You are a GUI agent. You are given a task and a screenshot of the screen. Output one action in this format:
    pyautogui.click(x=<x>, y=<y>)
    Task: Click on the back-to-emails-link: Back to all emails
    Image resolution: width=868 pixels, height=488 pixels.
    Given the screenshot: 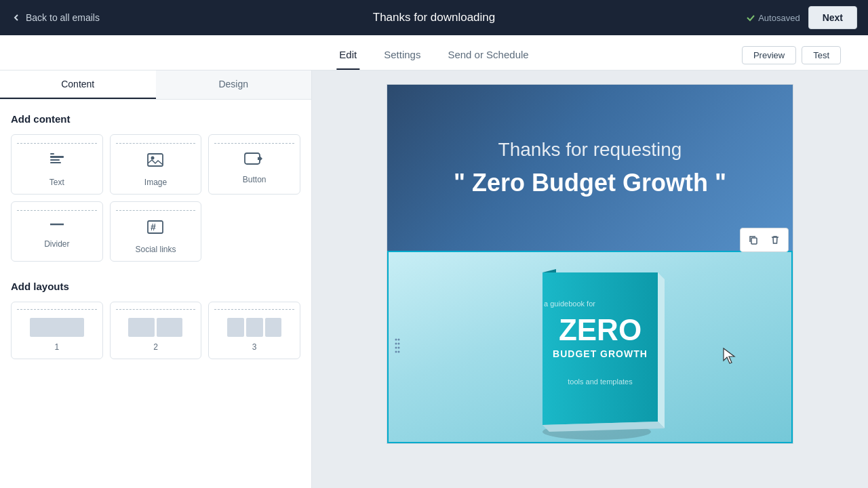 What is the action you would take?
    pyautogui.click(x=56, y=18)
    